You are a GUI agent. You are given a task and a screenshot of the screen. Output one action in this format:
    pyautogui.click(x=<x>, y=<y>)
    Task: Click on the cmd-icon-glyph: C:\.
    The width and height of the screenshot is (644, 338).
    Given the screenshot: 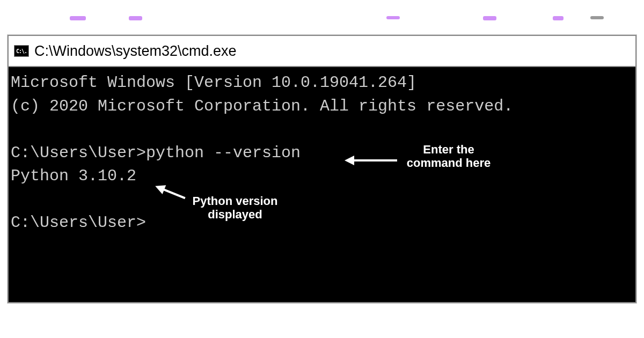 What is the action you would take?
    pyautogui.click(x=21, y=52)
    